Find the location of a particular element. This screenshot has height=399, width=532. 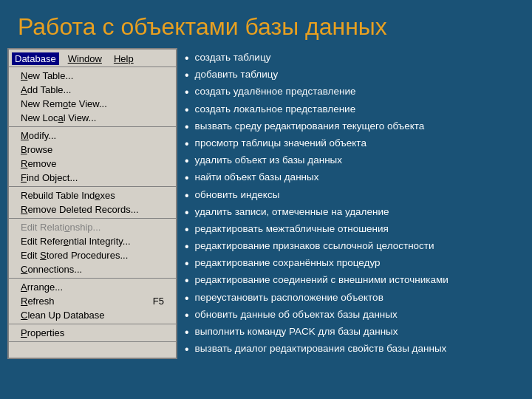

bullet-text: добавить таблицу is located at coordinates (236, 75).